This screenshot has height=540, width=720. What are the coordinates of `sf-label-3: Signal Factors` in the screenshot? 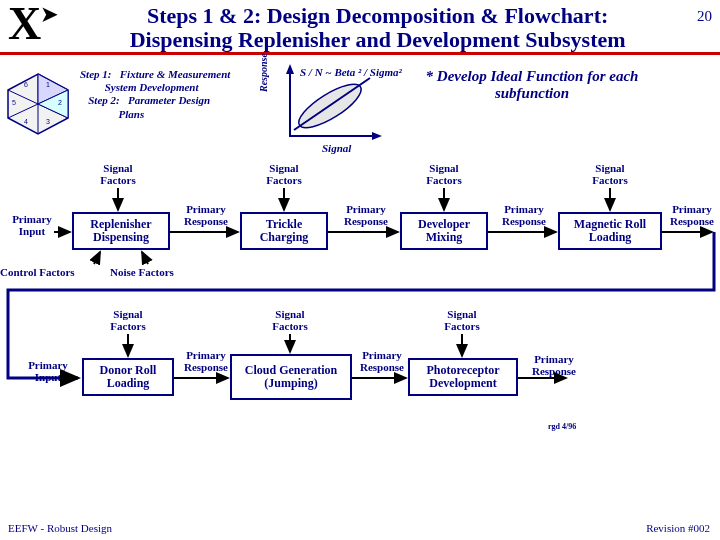 It's located at (444, 174).